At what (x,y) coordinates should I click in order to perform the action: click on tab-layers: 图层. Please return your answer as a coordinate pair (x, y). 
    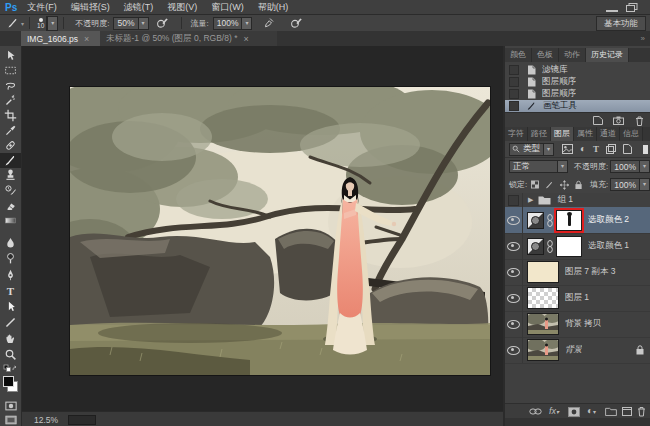
    Looking at the image, I should click on (562, 134).